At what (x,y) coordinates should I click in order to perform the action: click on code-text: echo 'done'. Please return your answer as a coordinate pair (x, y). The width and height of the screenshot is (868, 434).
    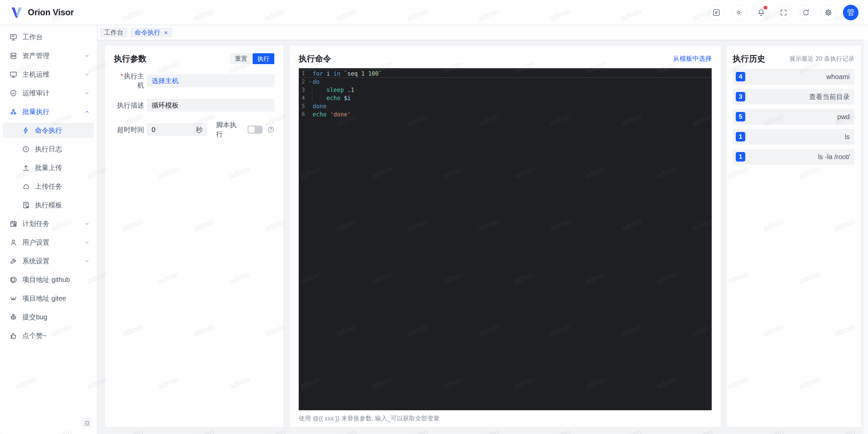
    Looking at the image, I should click on (332, 114).